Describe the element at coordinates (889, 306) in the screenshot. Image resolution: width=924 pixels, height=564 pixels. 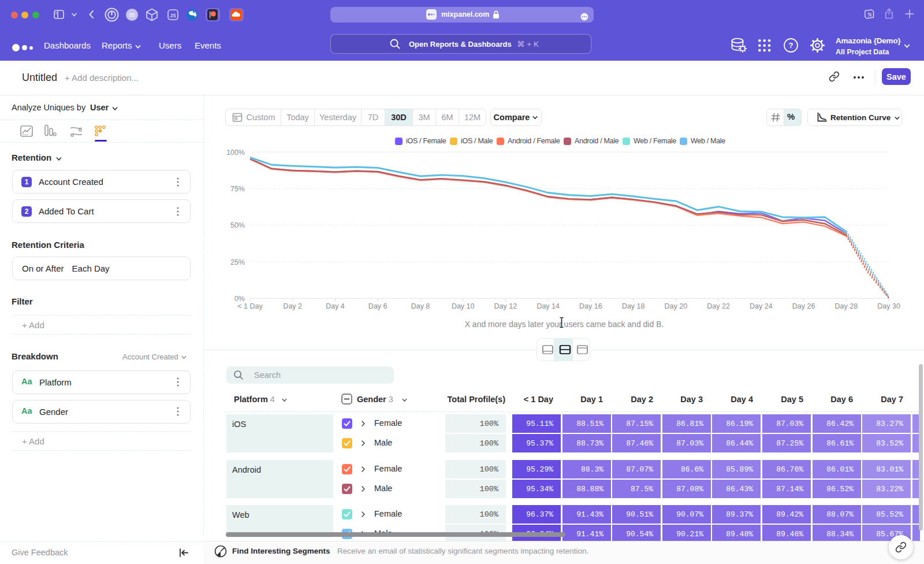
I see `svg-text: Day 30` at that location.